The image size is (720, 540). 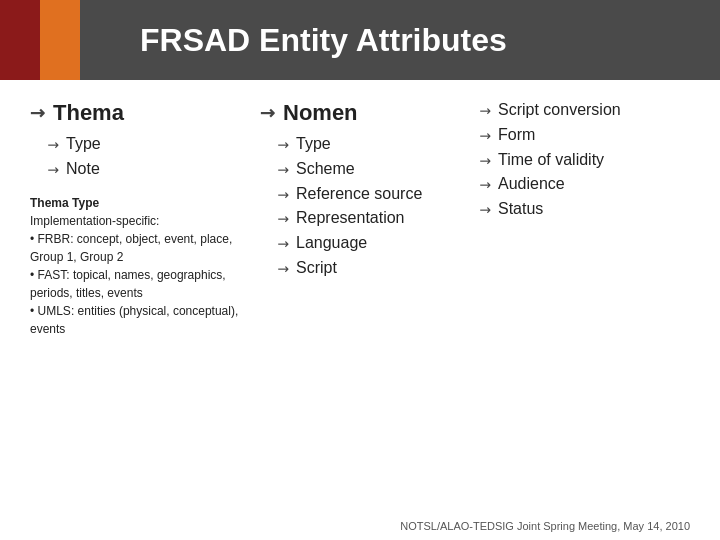 I want to click on reference-label: Reference source, so click(x=359, y=194).